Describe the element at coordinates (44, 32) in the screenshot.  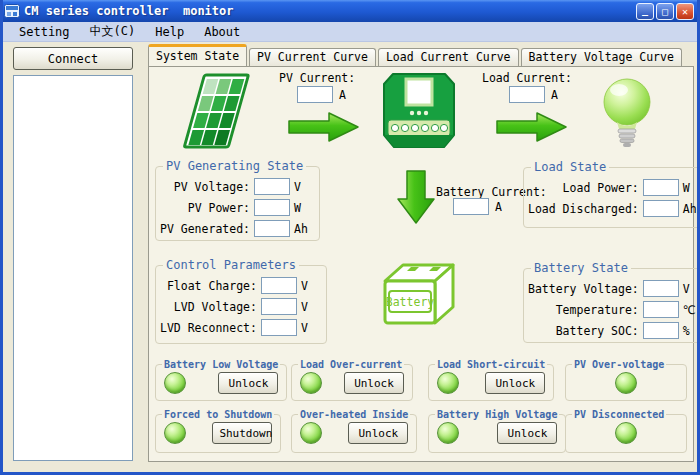
I see `menu-setting: Setting` at that location.